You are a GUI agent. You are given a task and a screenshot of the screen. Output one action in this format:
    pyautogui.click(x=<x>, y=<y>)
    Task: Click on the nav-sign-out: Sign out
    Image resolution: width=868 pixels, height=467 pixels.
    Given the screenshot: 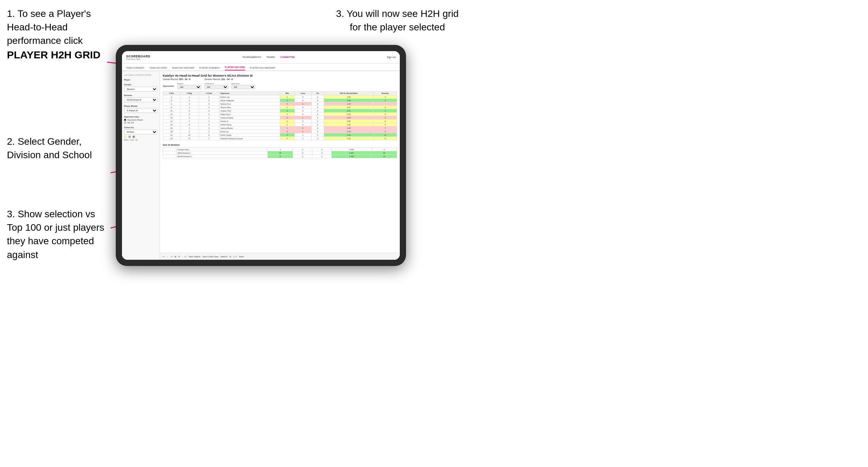 What is the action you would take?
    pyautogui.click(x=391, y=57)
    